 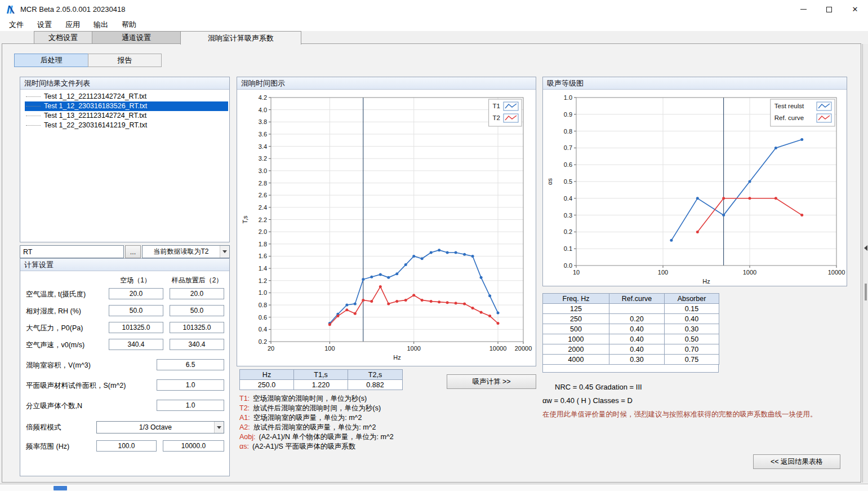 I want to click on svg-text: 4.0, so click(x=262, y=110).